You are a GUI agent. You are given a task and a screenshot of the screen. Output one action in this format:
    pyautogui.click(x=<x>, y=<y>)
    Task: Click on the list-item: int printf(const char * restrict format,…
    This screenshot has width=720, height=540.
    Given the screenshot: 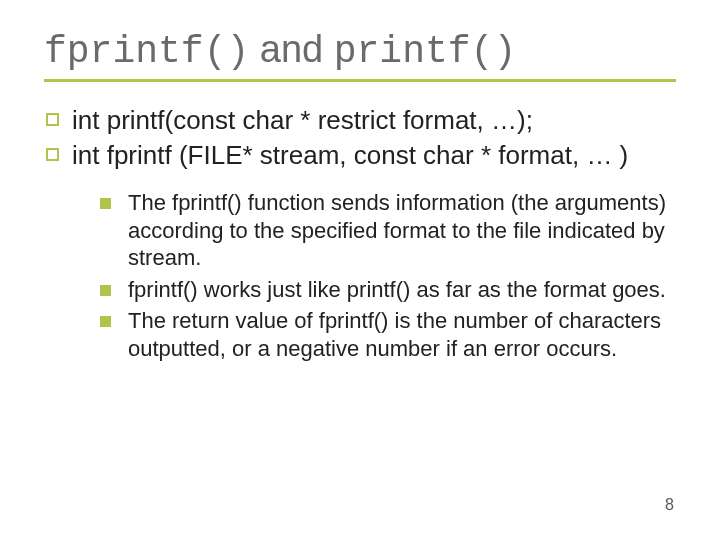 What is the action you would take?
    pyautogui.click(x=360, y=120)
    